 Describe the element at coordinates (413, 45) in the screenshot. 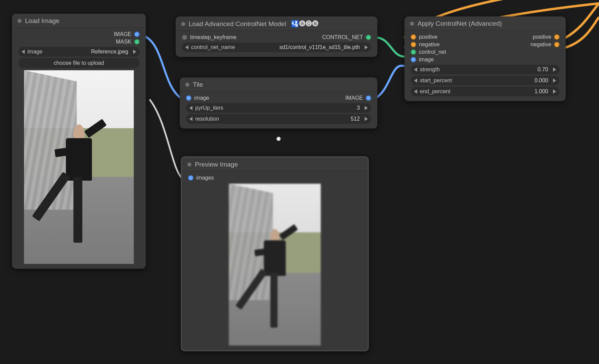

I see `input-port-negative` at that location.